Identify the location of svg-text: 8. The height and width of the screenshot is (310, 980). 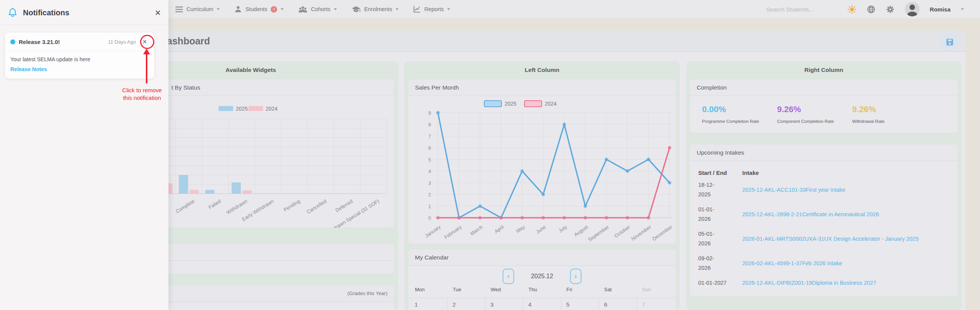
(430, 125).